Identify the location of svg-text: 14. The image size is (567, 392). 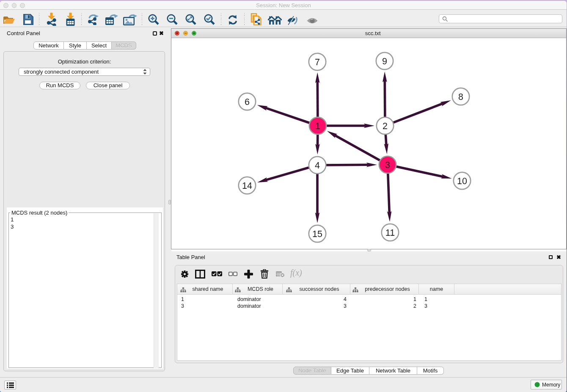
(247, 186).